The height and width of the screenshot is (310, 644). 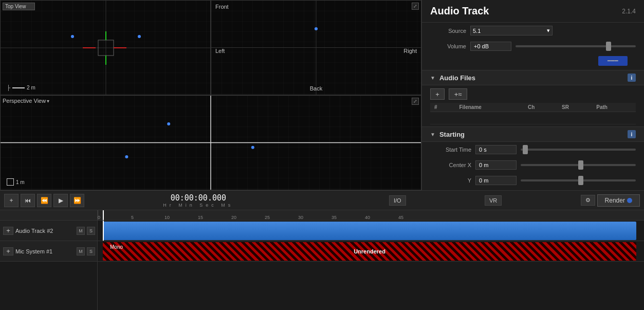 What do you see at coordinates (437, 94) in the screenshot?
I see `add-audio-btn: +` at bounding box center [437, 94].